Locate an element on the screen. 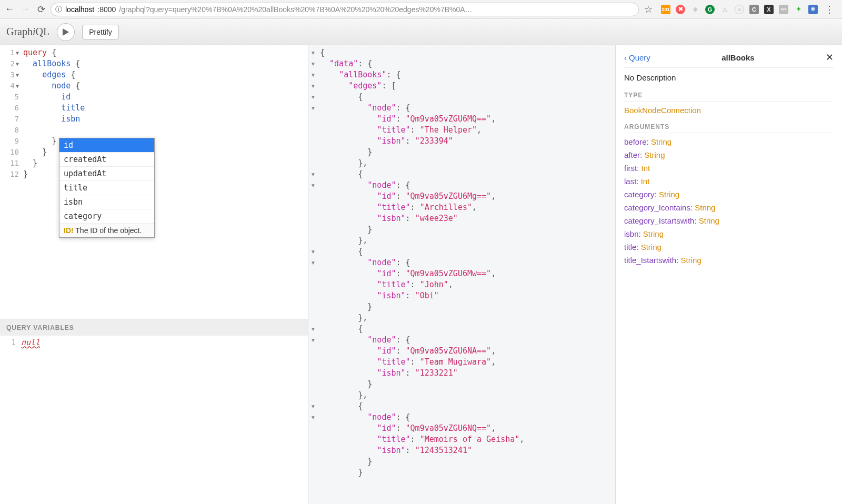 Image resolution: width=842 pixels, height=504 pixels. autocomplete-item-title: title is located at coordinates (107, 188).